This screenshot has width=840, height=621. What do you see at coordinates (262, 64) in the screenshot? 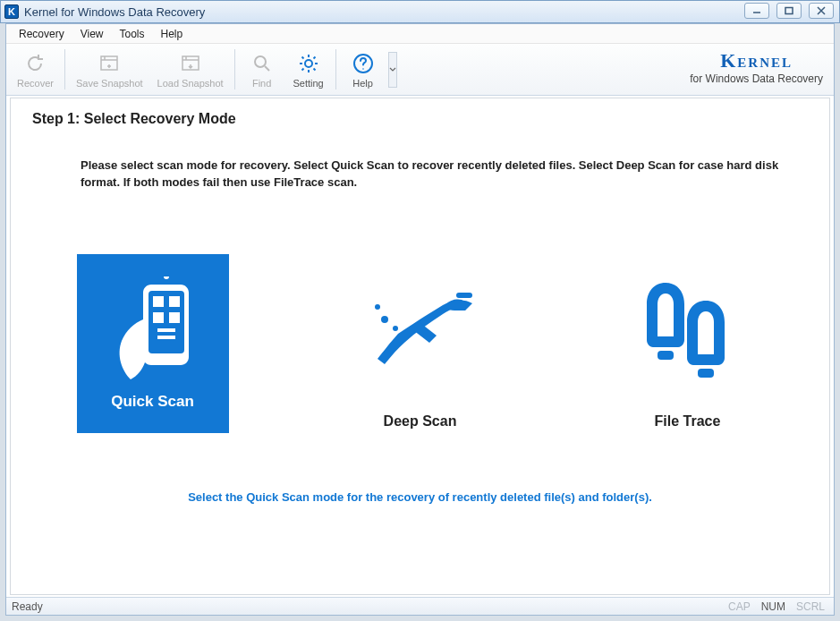
I see `find-icon` at bounding box center [262, 64].